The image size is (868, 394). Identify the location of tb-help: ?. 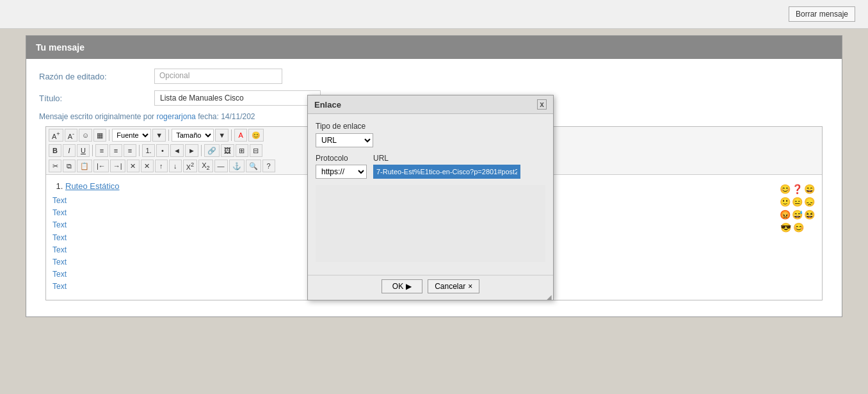
(269, 166).